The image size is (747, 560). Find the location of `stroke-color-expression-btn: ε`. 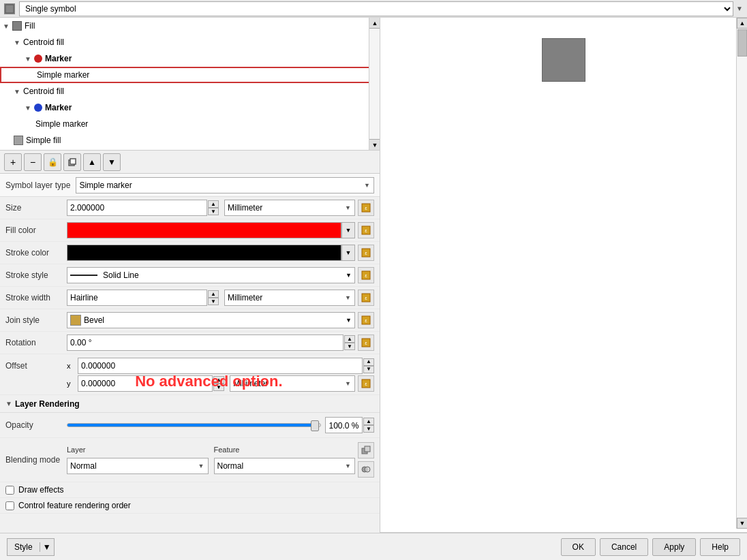

stroke-color-expression-btn: ε is located at coordinates (366, 253).